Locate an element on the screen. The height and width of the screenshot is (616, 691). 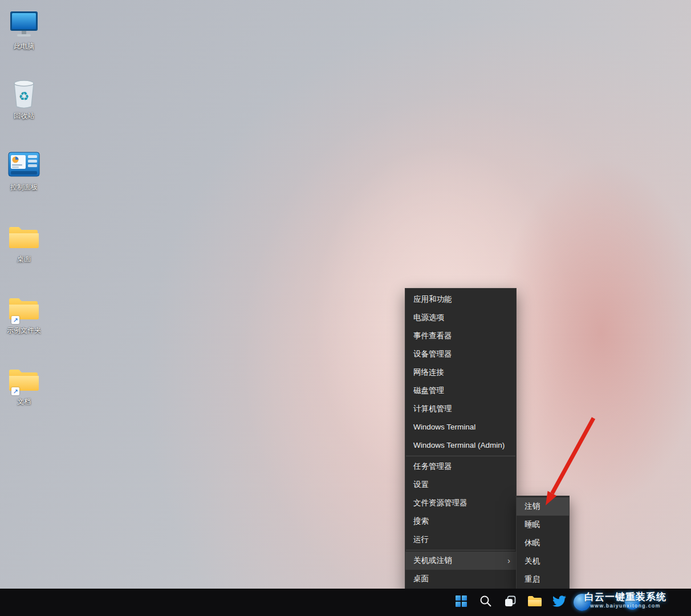
desktop-icon-label: 桌面 is located at coordinates (24, 259).